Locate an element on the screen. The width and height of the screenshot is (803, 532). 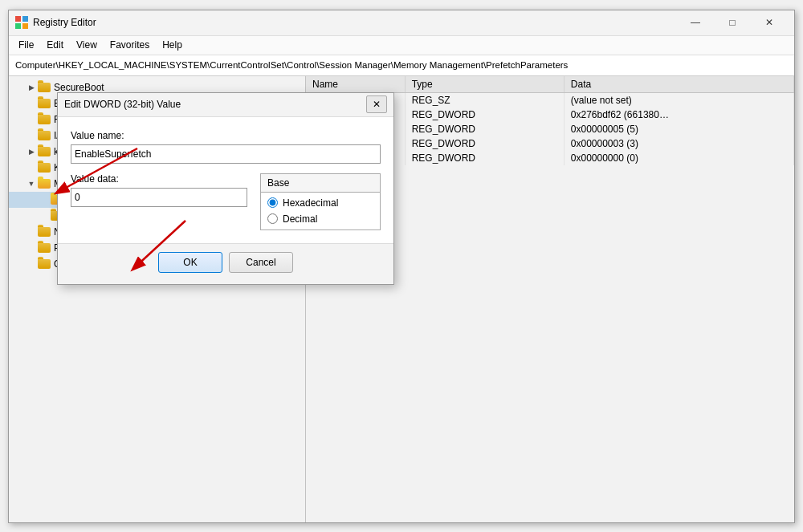
window-title: Registry Editor is located at coordinates (355, 22).